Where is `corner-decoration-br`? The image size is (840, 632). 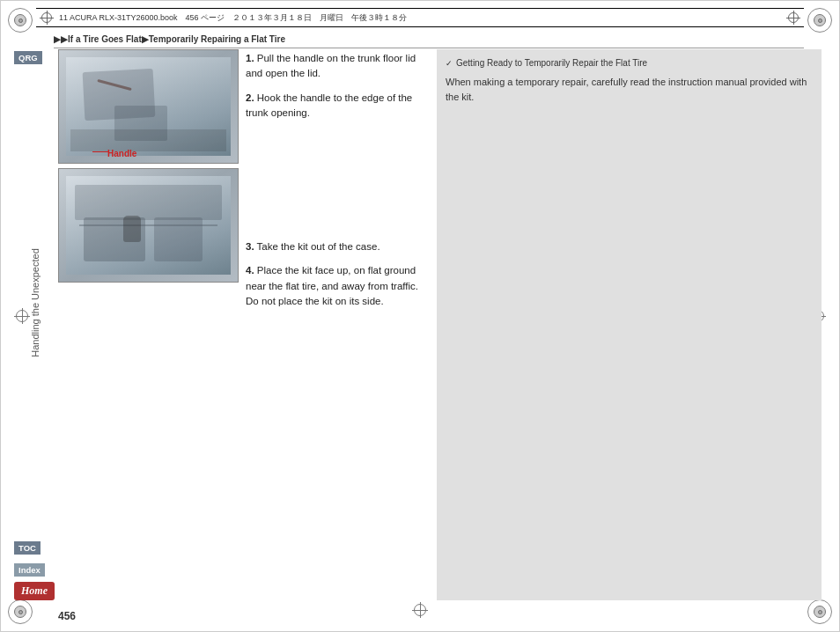
corner-decoration-br is located at coordinates (820, 612).